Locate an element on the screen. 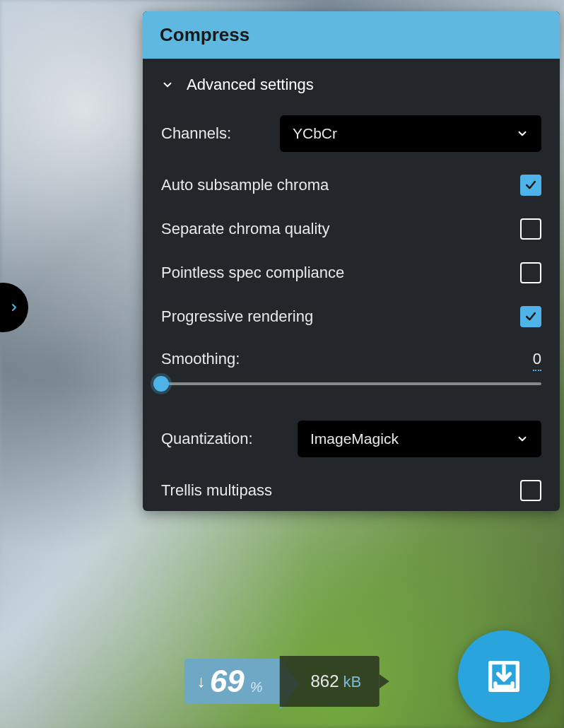 Image resolution: width=564 pixels, height=728 pixels. advanced-settings-label: Advanced settings is located at coordinates (250, 85).